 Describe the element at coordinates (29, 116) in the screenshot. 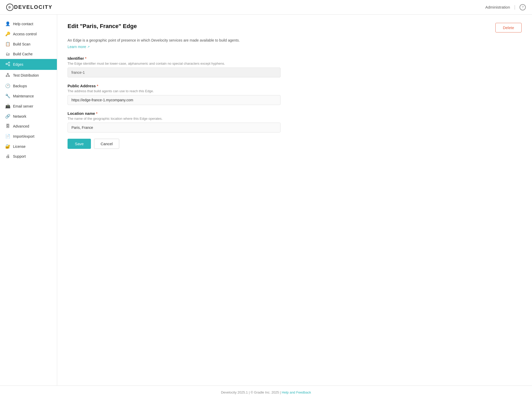

I see `sidebar-item-network: 🔗 Network` at that location.